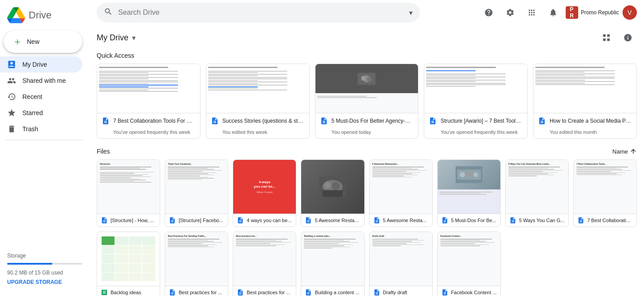  What do you see at coordinates (269, 220) in the screenshot?
I see `file-name-2: 4 ways you can be...` at bounding box center [269, 220].